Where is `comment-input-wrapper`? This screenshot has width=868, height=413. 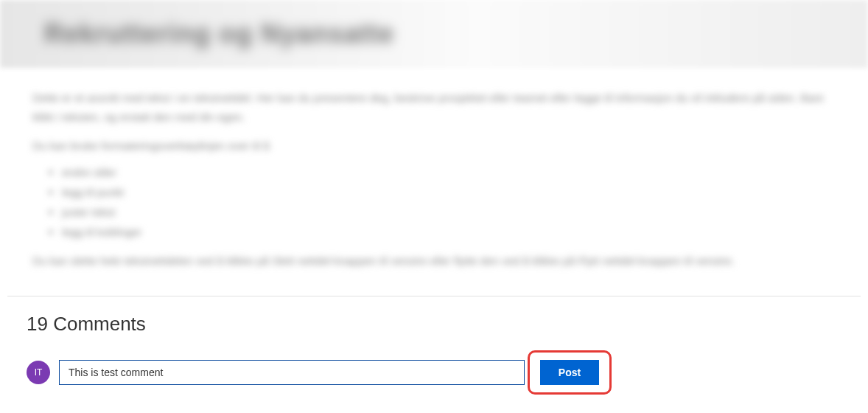 comment-input-wrapper is located at coordinates (292, 372).